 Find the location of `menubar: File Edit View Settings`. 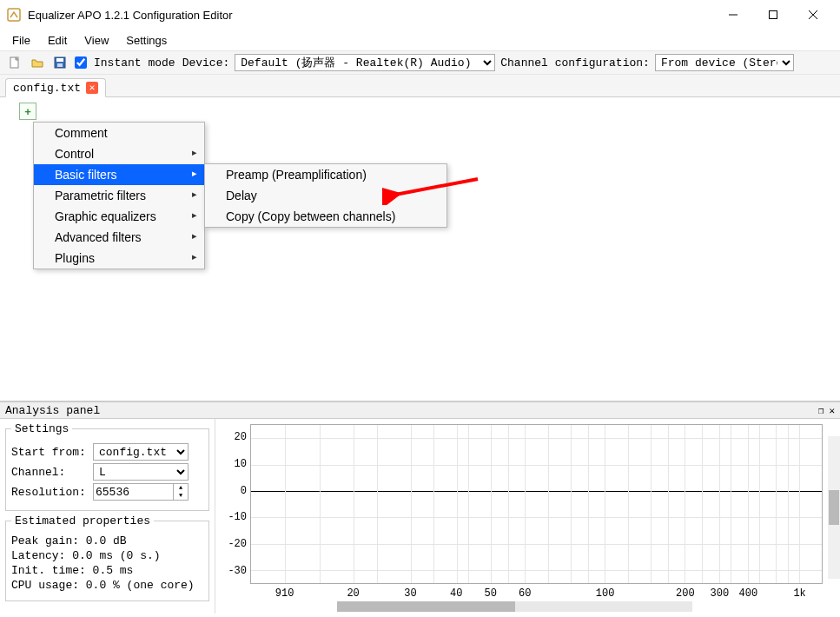

menubar: File Edit View Settings is located at coordinates (420, 40).